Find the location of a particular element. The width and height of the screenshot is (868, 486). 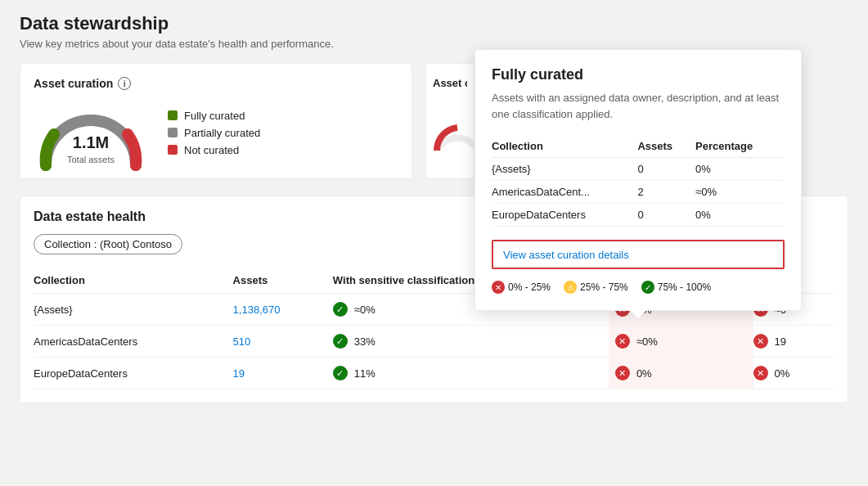

collection-filter: Collection : (Root) Contoso is located at coordinates (108, 244).